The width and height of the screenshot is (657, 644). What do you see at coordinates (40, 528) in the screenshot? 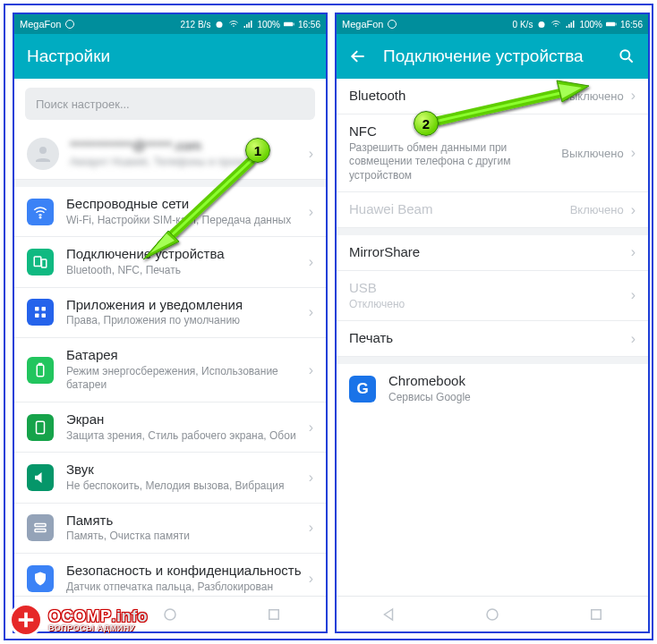
I see `storage-icon` at bounding box center [40, 528].